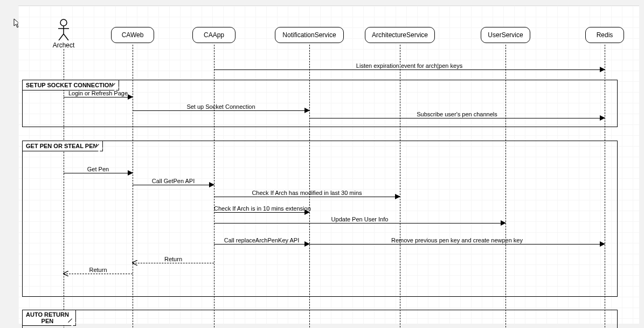  What do you see at coordinates (214, 35) in the screenshot?
I see `participant-caapp: CAApp` at bounding box center [214, 35].